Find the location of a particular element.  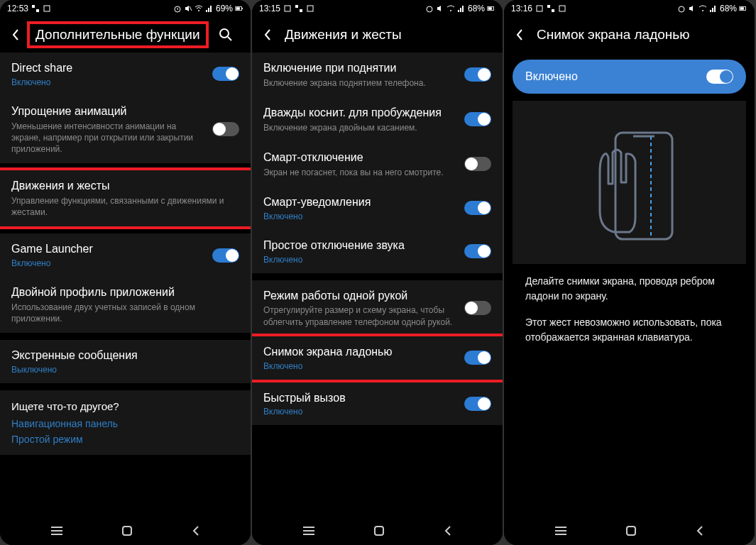

master-toggle-banner: Включено is located at coordinates (629, 77).